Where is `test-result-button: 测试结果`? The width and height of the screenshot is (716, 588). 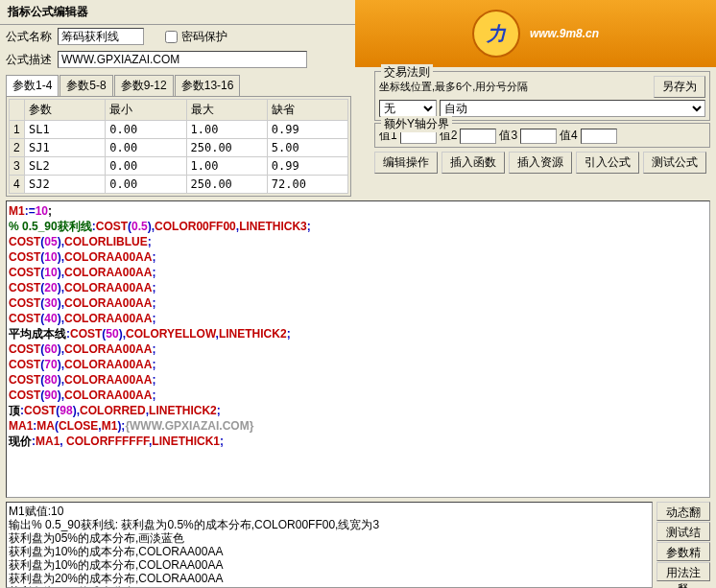 test-result-button: 测试结果 is located at coordinates (683, 531).